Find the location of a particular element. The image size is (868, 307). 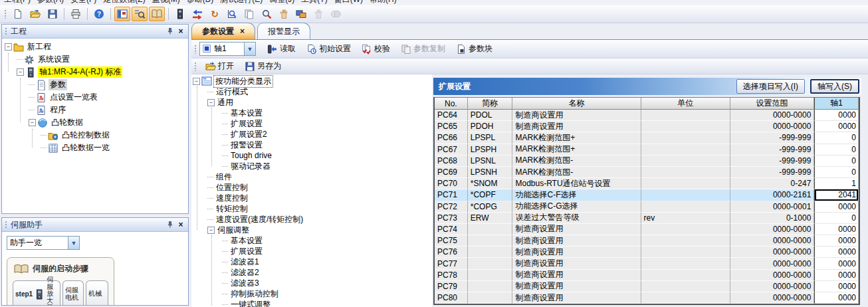

axis-select: 轴1 is located at coordinates (222, 49).